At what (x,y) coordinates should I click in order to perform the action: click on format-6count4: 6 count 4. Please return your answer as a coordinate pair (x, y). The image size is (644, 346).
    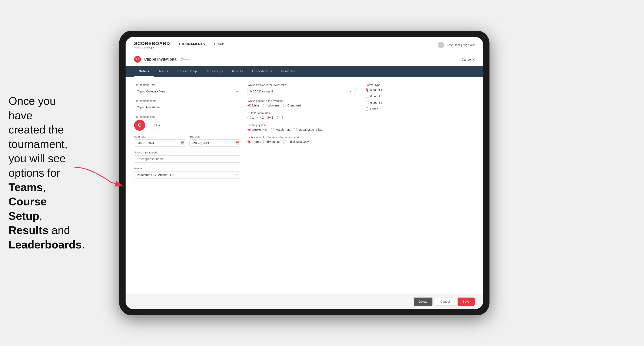
    Looking at the image, I should click on (417, 96).